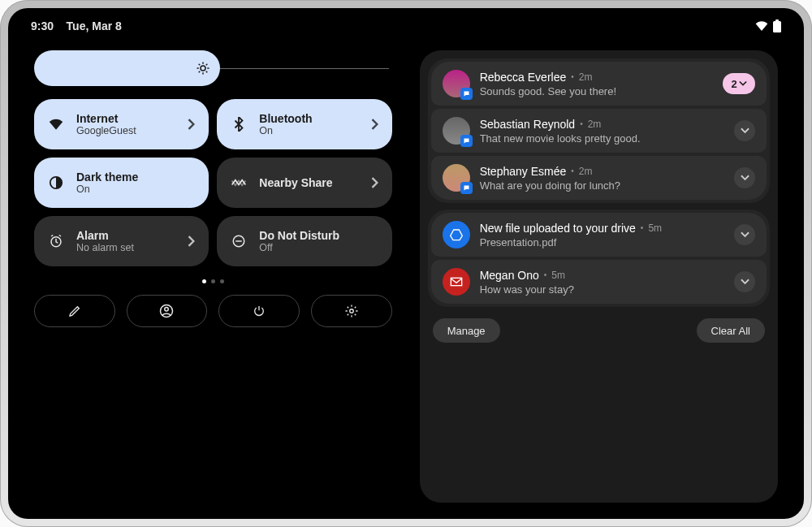 This screenshot has width=812, height=527. What do you see at coordinates (603, 138) in the screenshot?
I see `notification-message: That new movie looks pretty good.` at bounding box center [603, 138].